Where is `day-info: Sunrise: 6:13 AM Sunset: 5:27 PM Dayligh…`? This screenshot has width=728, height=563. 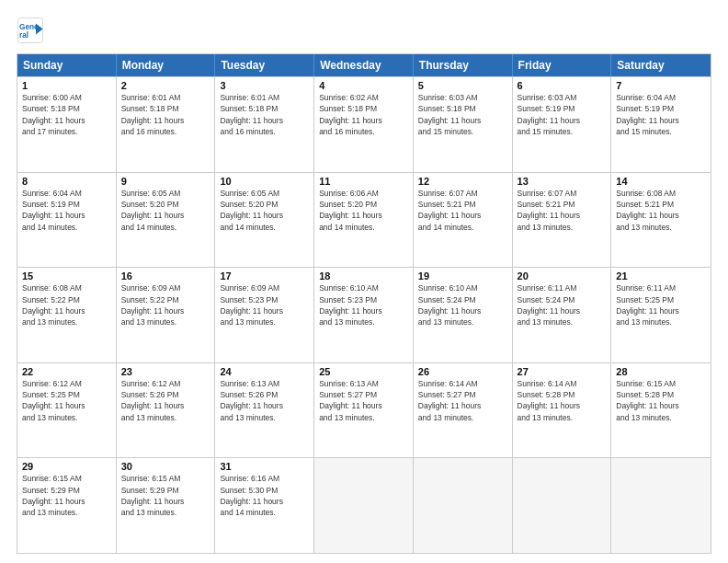 day-info: Sunrise: 6:13 AM Sunset: 5:27 PM Dayligh… is located at coordinates (364, 401).